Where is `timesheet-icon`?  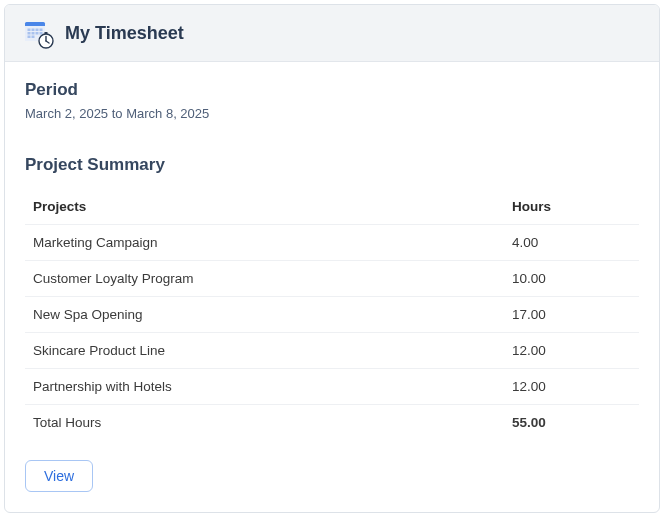
timesheet-icon is located at coordinates (38, 33).